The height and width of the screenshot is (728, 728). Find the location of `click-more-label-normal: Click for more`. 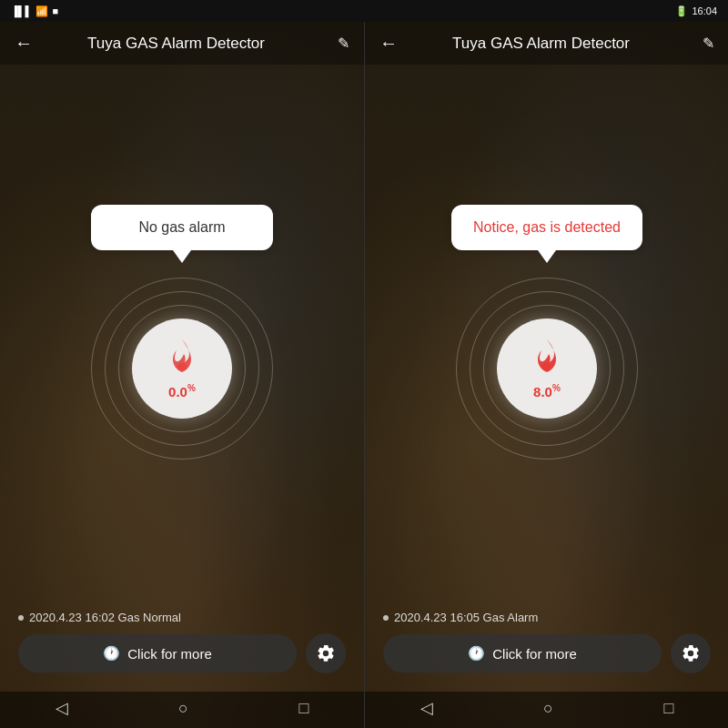

click-more-label-normal: Click for more is located at coordinates (169, 653).